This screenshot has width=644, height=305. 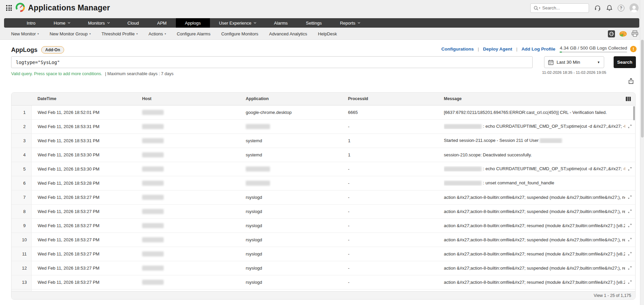 What do you see at coordinates (390, 126) in the screenshot?
I see `cell-processid: -` at bounding box center [390, 126].